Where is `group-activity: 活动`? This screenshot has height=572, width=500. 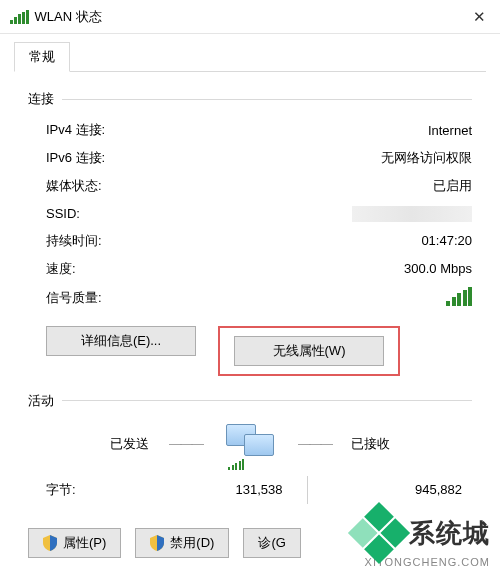 group-activity: 活动 is located at coordinates (250, 401).